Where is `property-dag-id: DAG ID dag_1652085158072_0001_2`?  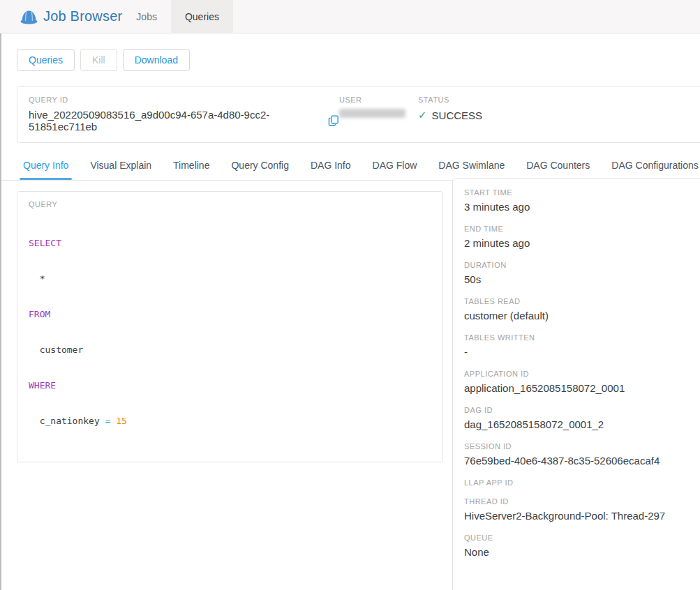
property-dag-id: DAG ID dag_1652085158072_0001_2 is located at coordinates (582, 418).